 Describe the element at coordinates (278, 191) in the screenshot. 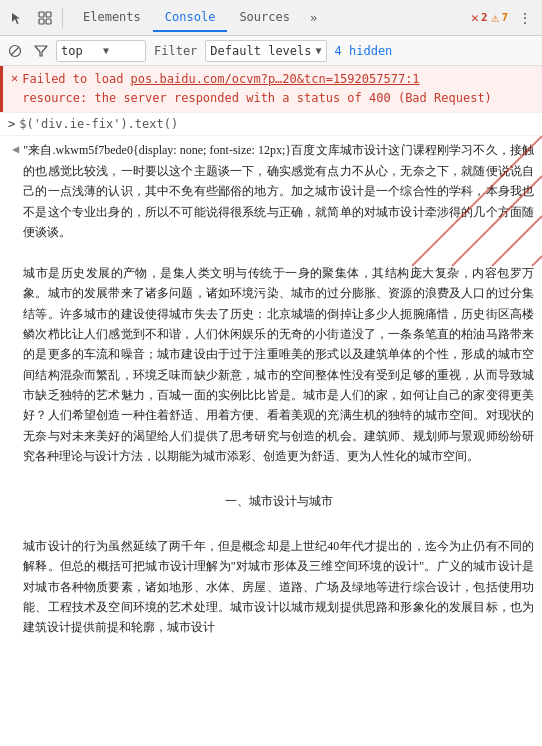

I see `output-string-value: "来自.wkwm5f7bede0{display: none; font-siz…` at that location.